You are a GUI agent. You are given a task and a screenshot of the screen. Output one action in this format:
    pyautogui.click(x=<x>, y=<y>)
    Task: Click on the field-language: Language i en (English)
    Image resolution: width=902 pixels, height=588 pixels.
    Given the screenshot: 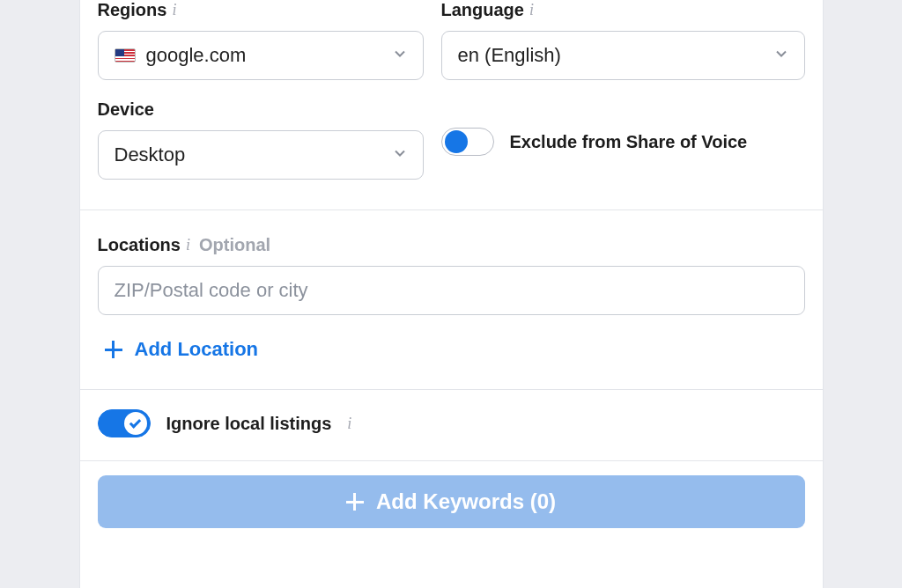 What is the action you would take?
    pyautogui.click(x=624, y=40)
    